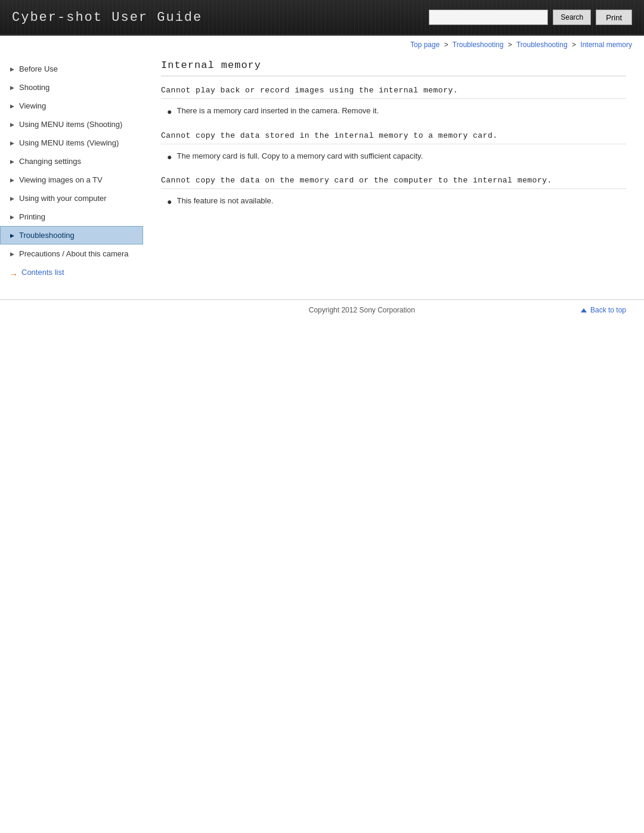 The width and height of the screenshot is (644, 833). I want to click on sidebar-item-precautions--about-this-camera: ▶Precautions / About this camera, so click(72, 254).